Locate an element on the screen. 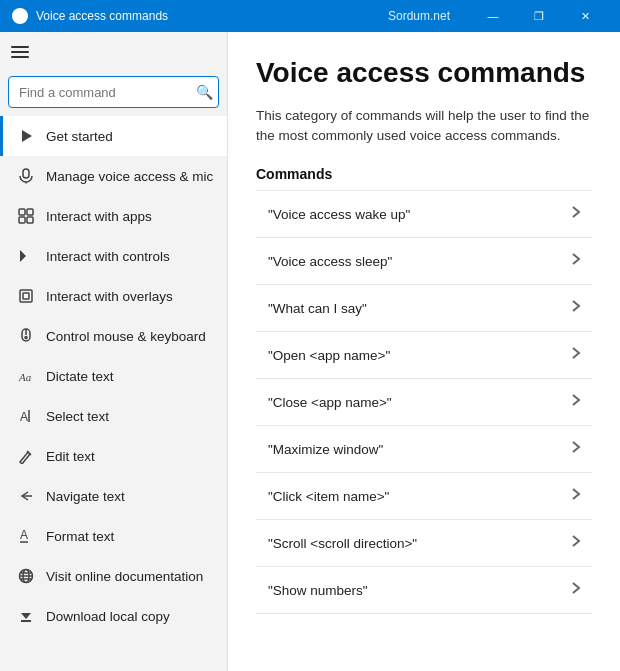 The height and width of the screenshot is (671, 620). sidebar-item-label: Visit online documentation is located at coordinates (124, 576).